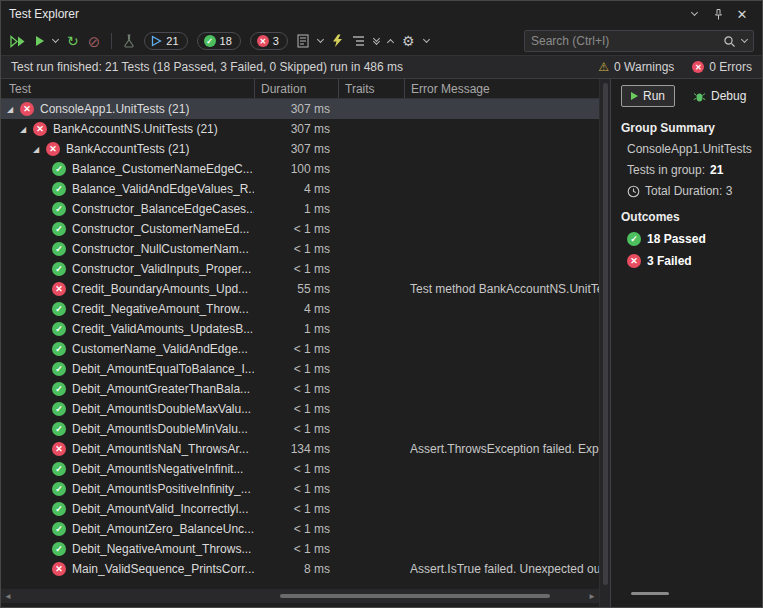 This screenshot has width=763, height=608. Describe the element at coordinates (636, 67) in the screenshot. I see `warnings-status: ⚠ 0 Warnings` at that location.